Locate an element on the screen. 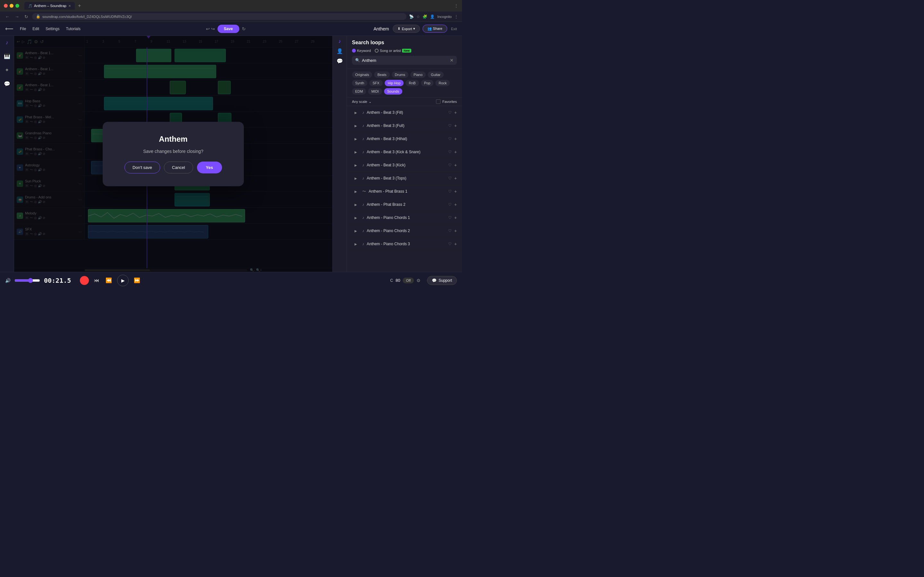 This screenshot has width=924, height=577. filter-sfx: SFX is located at coordinates (376, 83).